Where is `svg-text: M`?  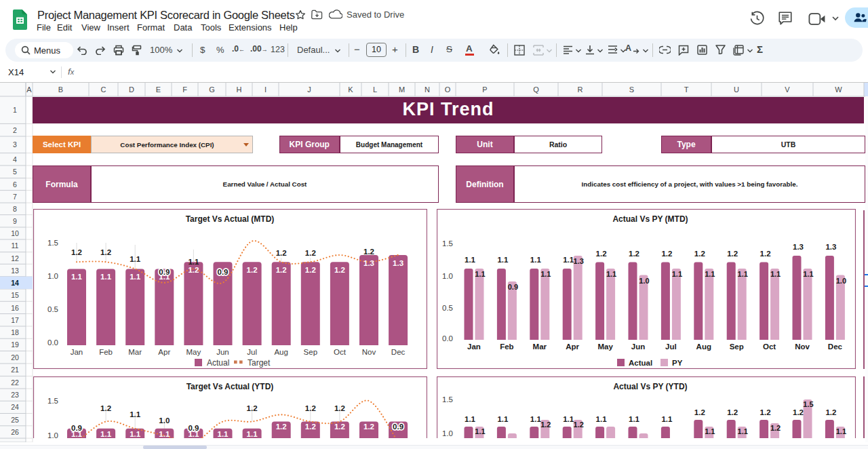
svg-text: M is located at coordinates (401, 90).